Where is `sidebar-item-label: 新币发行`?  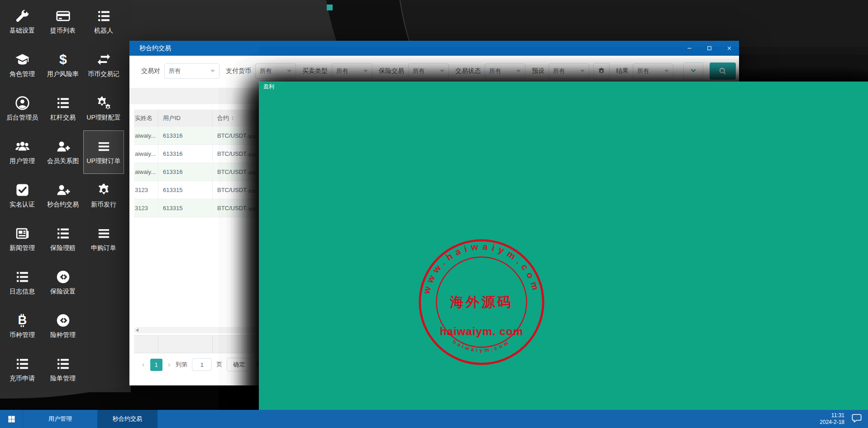
sidebar-item-label: 新币发行 is located at coordinates (104, 205).